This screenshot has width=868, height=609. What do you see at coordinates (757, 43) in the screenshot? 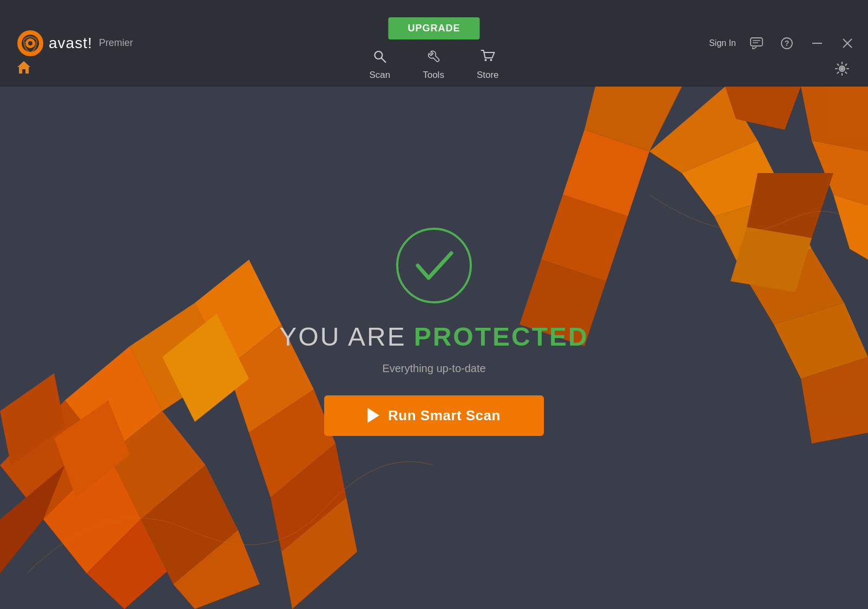
I see `chat-button` at bounding box center [757, 43].